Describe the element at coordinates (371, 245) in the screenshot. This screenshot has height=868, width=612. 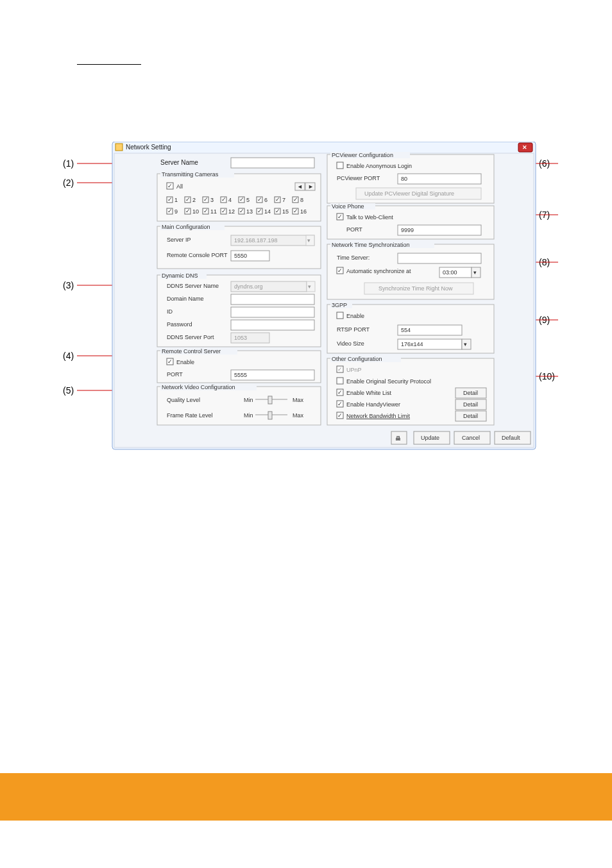
I see `legend-nts: Network Time Synchronization` at that location.